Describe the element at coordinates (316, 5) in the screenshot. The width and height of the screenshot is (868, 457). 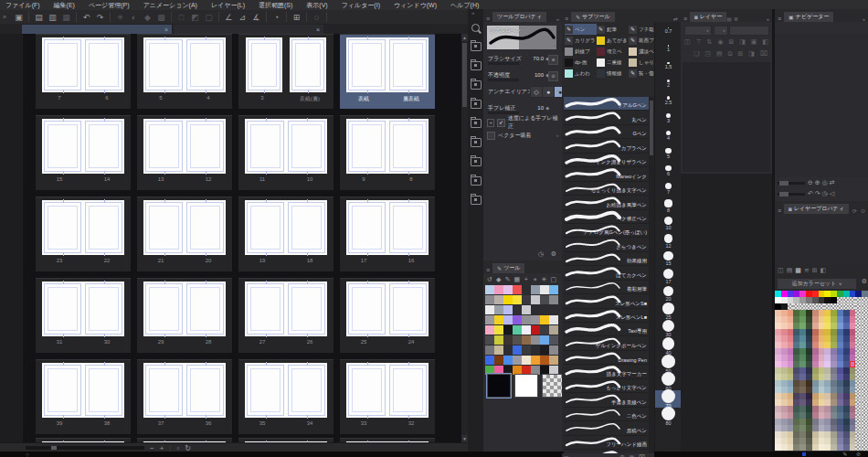
I see `menu-item: 表示(V)` at that location.